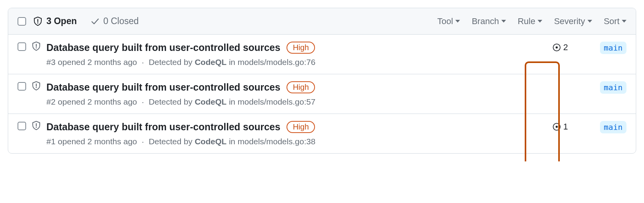 The width and height of the screenshot is (644, 203). I want to click on linked-issues: 1, so click(560, 127).